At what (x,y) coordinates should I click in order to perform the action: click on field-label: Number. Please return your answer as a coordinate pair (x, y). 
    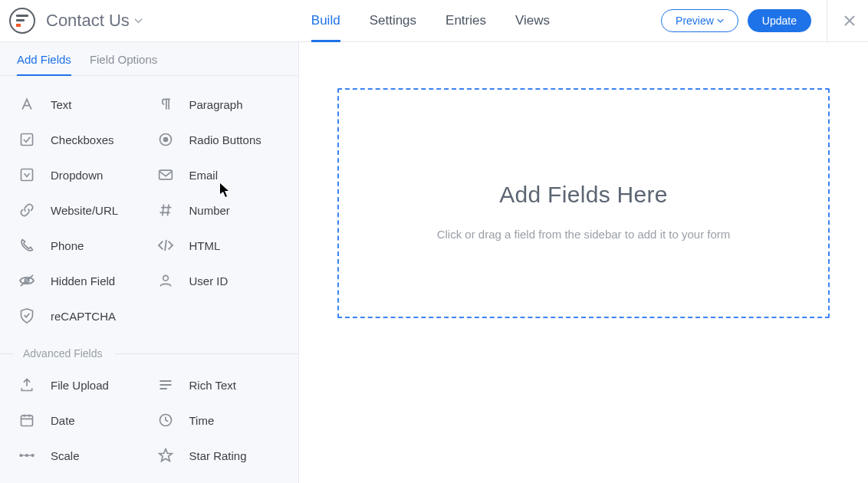
    Looking at the image, I should click on (210, 210).